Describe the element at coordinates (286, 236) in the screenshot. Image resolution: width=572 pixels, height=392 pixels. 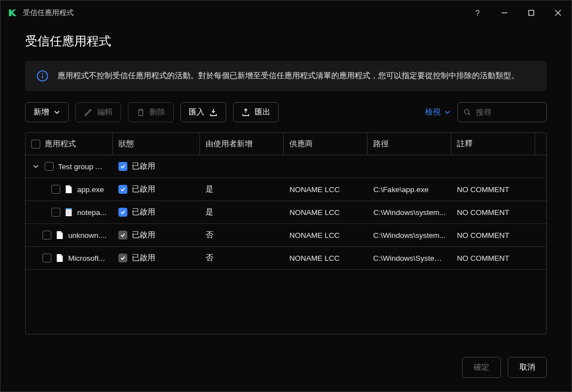
I see `table-row: unknown.... 已啟用 否 NONAME LCC C:\Windows\…` at that location.